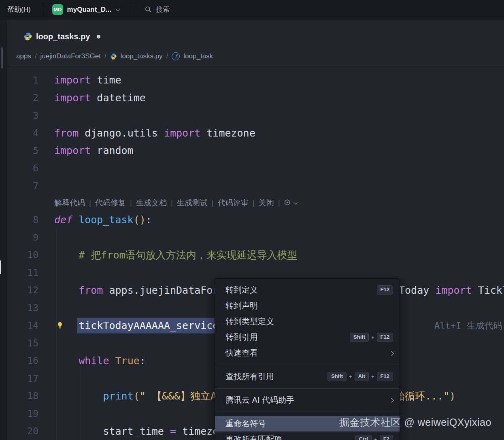 The width and height of the screenshot is (504, 440). Describe the element at coordinates (86, 151) in the screenshot. I see `line-content: import random` at that location.